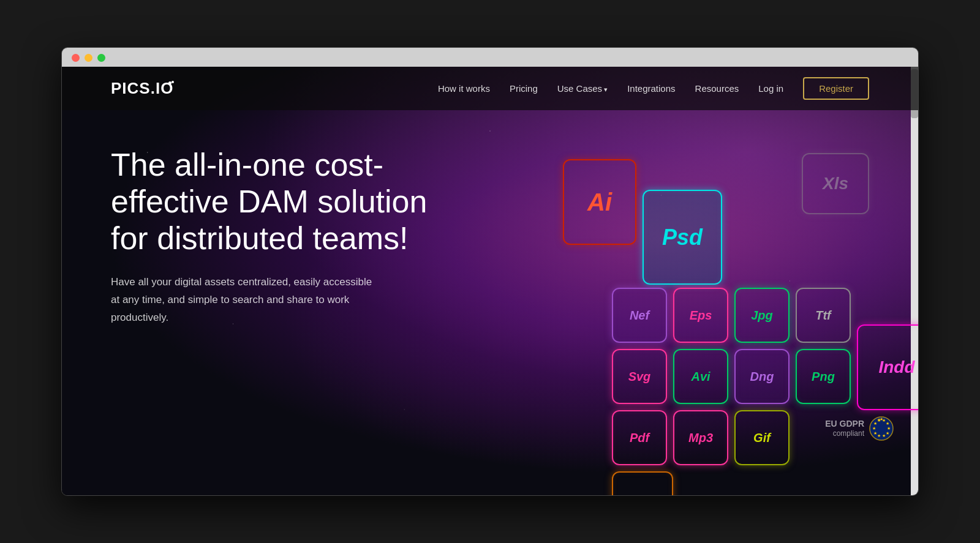 The image size is (980, 543). I want to click on png-file-icon: Png, so click(823, 376).